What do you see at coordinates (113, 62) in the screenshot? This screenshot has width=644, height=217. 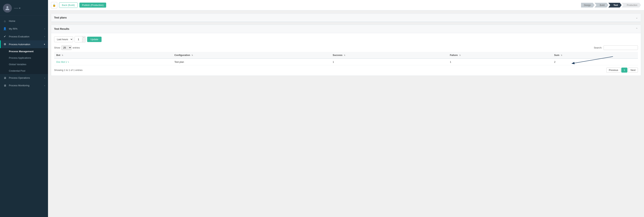 I see `cell-bot: Doc Bot 1✎` at bounding box center [113, 62].